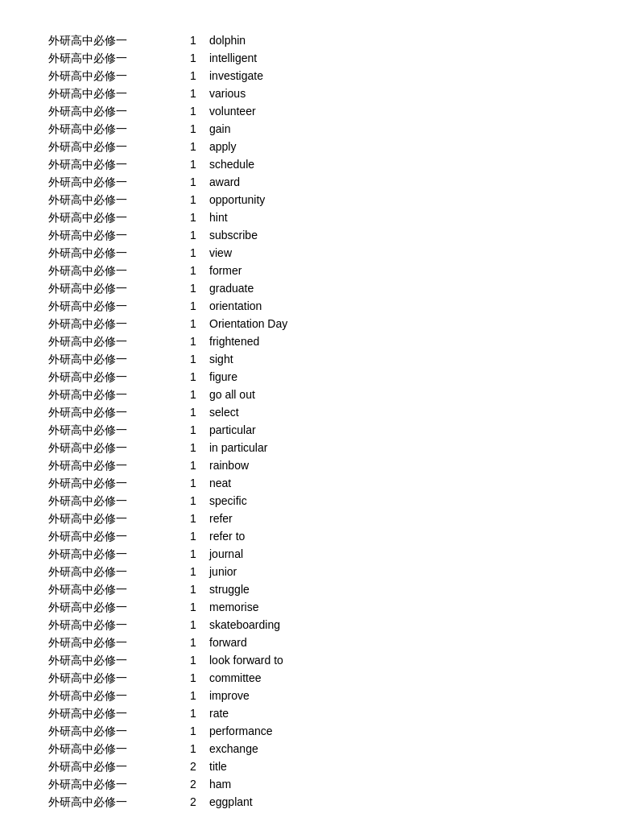  I want to click on table-row: 外研高中必修一2eggplant, so click(322, 803).